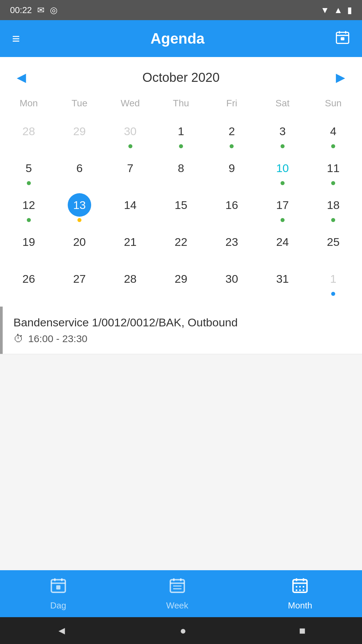  Describe the element at coordinates (29, 134) in the screenshot. I see `cal-day-0: 28` at that location.